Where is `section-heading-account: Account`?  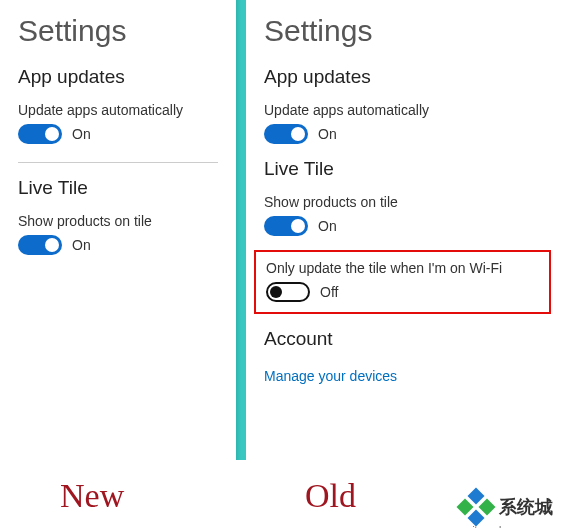
section-heading-account: Account is located at coordinates (402, 339).